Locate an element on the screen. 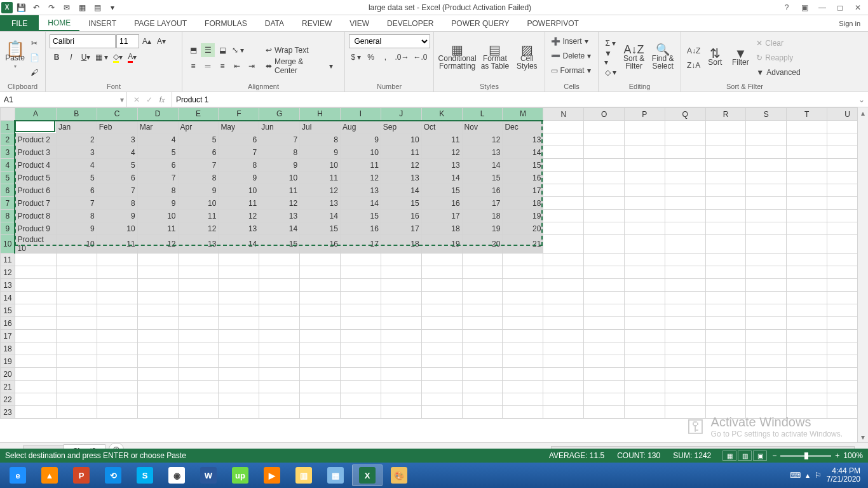  cell-L12 is located at coordinates (482, 273).